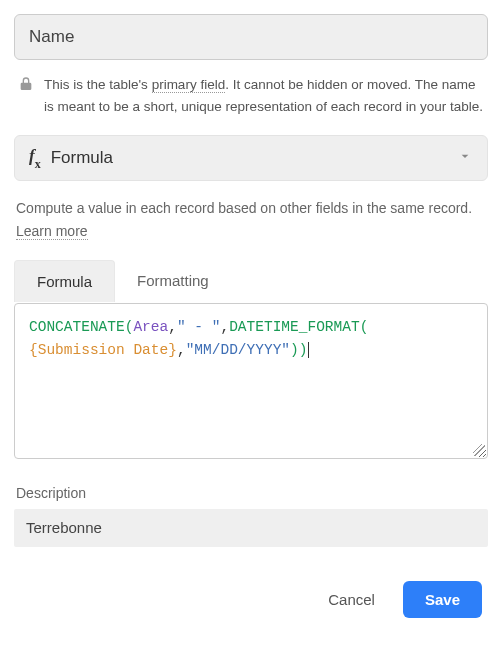 The height and width of the screenshot is (647, 502). Describe the element at coordinates (308, 350) in the screenshot. I see `text-caret` at that location.